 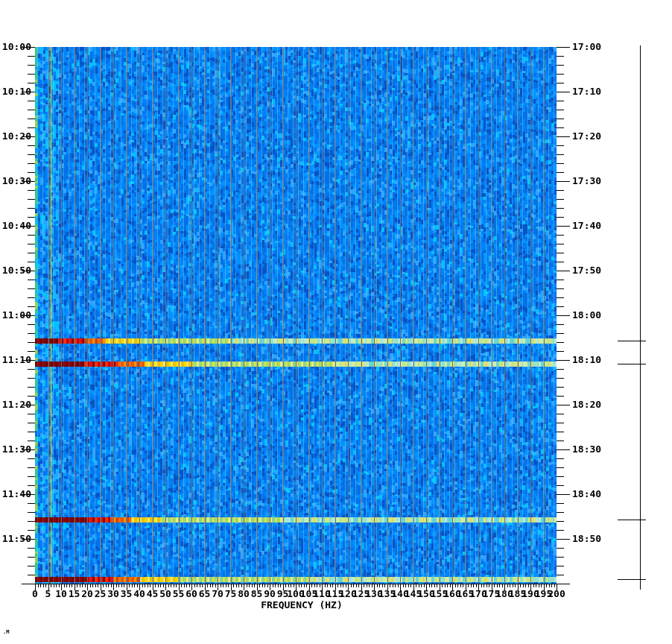 I want to click on right-time-label: 17:50, so click(x=595, y=270).